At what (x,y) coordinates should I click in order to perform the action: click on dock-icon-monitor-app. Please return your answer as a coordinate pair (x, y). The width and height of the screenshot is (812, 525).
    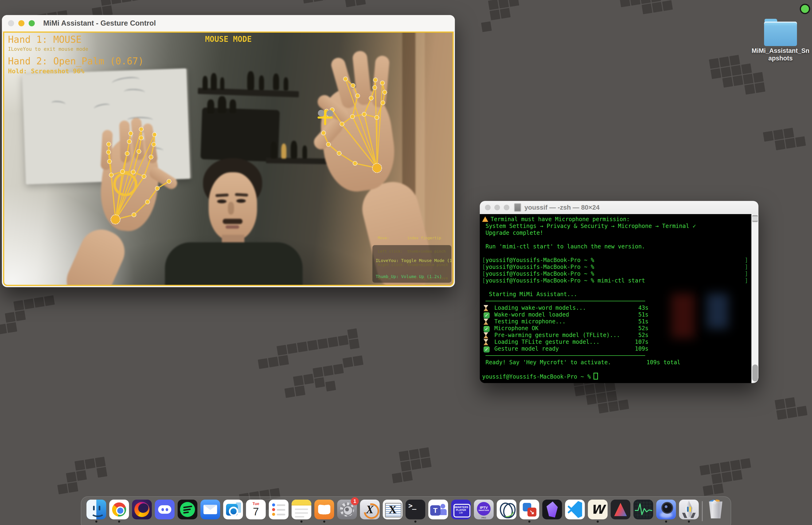
    Looking at the image, I should click on (643, 511).